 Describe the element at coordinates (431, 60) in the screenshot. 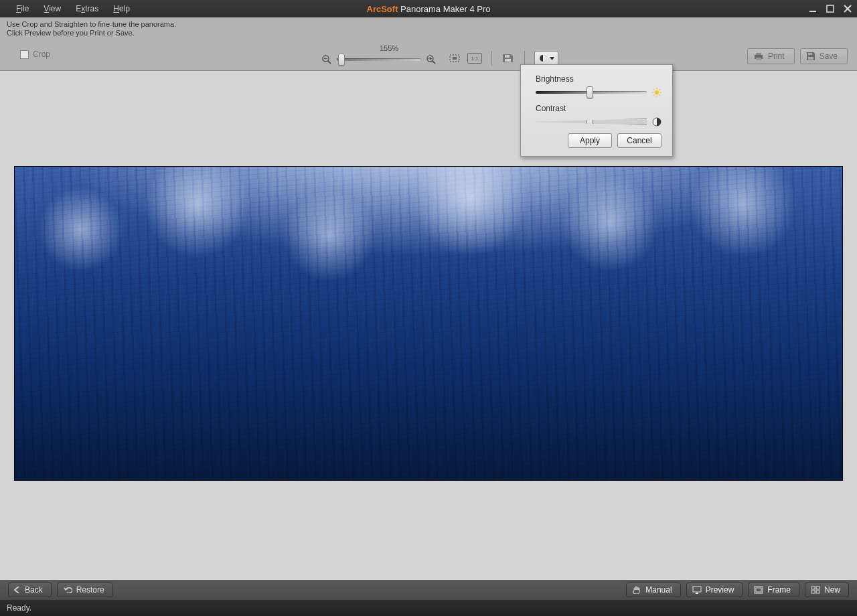

I see `zoom-in-icon` at that location.